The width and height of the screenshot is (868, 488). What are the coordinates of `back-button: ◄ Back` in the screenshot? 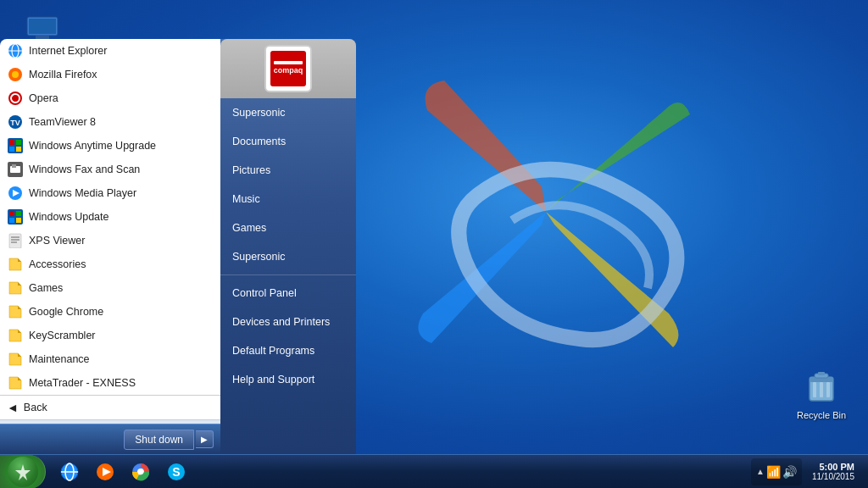 It's located at (110, 407).